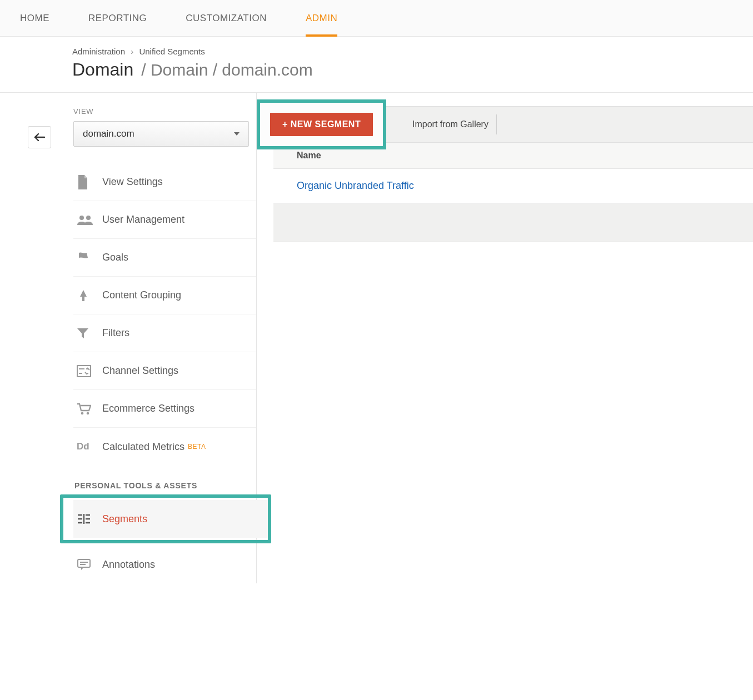 The height and width of the screenshot is (700, 753). I want to click on sidebar-item-label: Calculated Metrics, so click(143, 447).